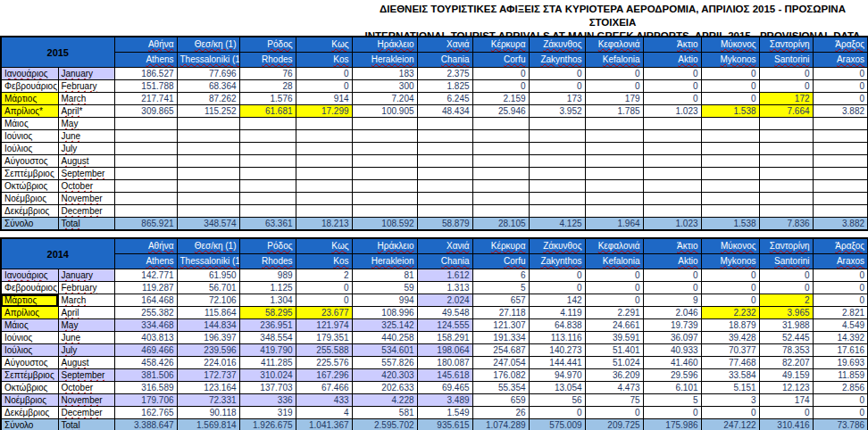 The width and height of the screenshot is (868, 430). Describe the element at coordinates (500, 351) in the screenshot. I see `value-cell: 254.687` at that location.